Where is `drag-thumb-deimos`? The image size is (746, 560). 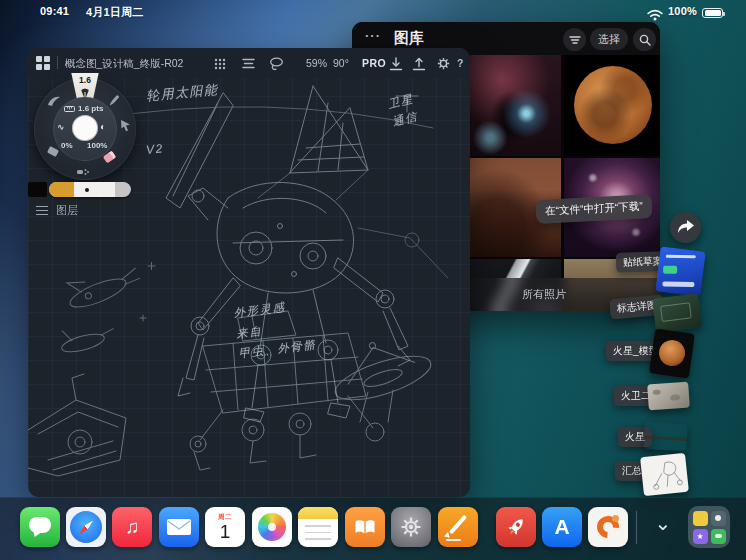 drag-thumb-deimos is located at coordinates (668, 396).